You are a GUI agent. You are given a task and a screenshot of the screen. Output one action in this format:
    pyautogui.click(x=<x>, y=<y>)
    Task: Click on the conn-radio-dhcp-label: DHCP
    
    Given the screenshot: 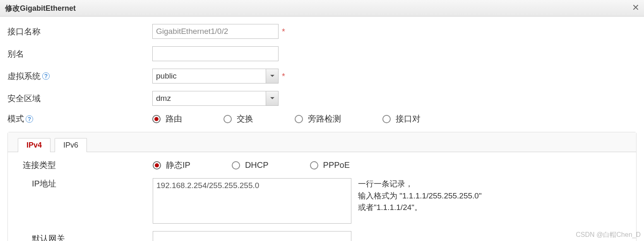 What is the action you would take?
    pyautogui.click(x=257, y=165)
    